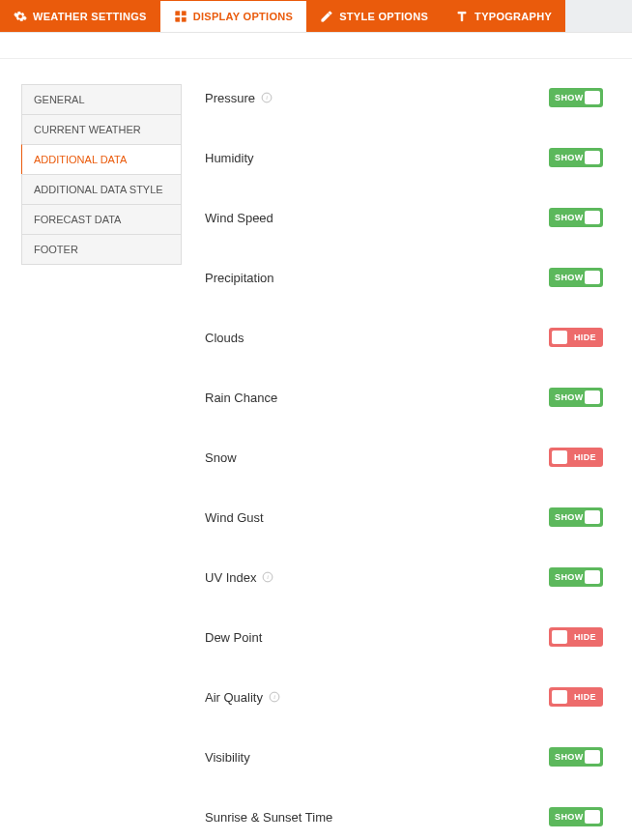  I want to click on setting-label: Snow, so click(220, 458).